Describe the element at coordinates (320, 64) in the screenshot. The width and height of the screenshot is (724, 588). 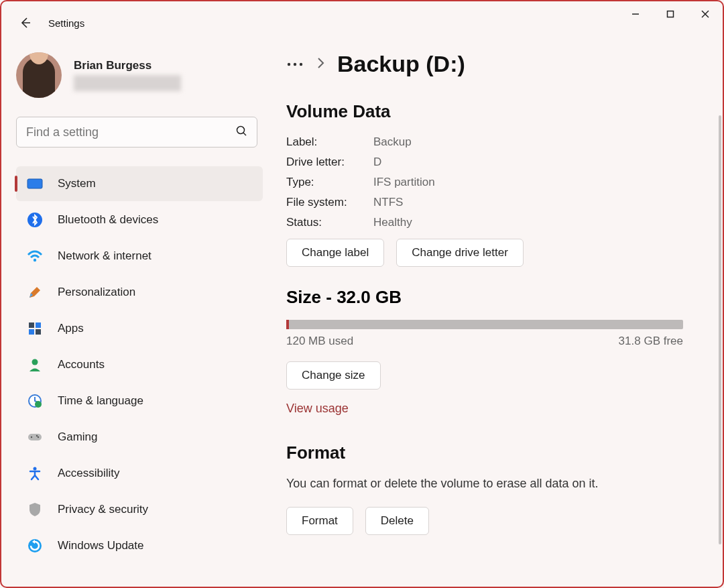
I see `chevron-right-icon` at that location.